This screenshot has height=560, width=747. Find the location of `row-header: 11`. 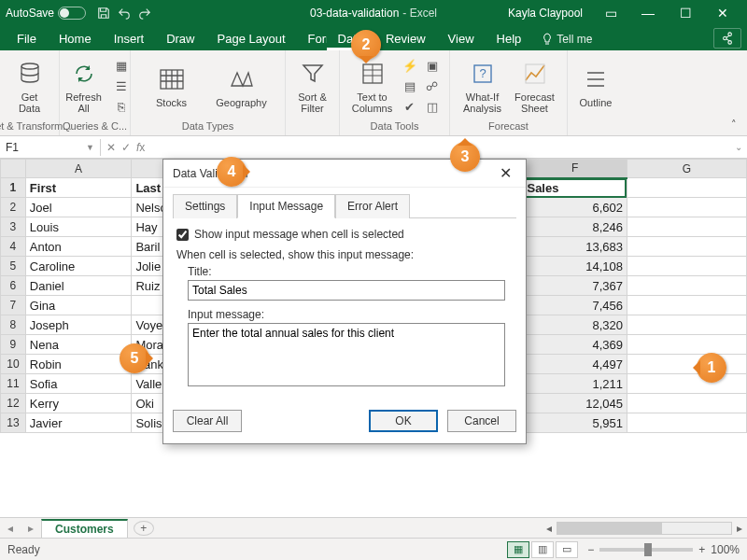

row-header: 11 is located at coordinates (13, 385).